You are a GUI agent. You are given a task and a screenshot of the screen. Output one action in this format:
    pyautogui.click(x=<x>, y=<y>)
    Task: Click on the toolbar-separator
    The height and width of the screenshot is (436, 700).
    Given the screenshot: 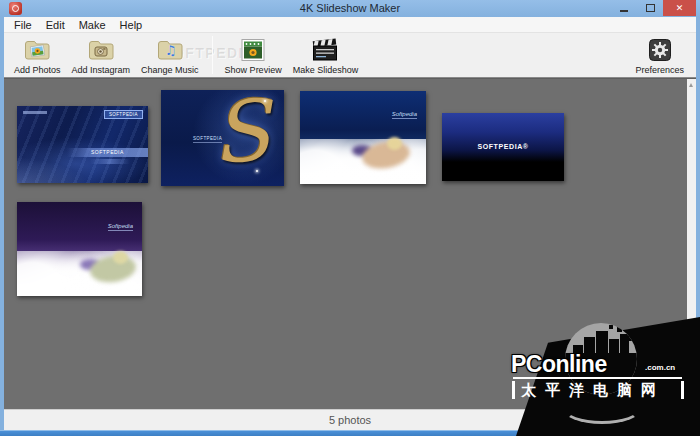 What is the action you would take?
    pyautogui.click(x=212, y=55)
    